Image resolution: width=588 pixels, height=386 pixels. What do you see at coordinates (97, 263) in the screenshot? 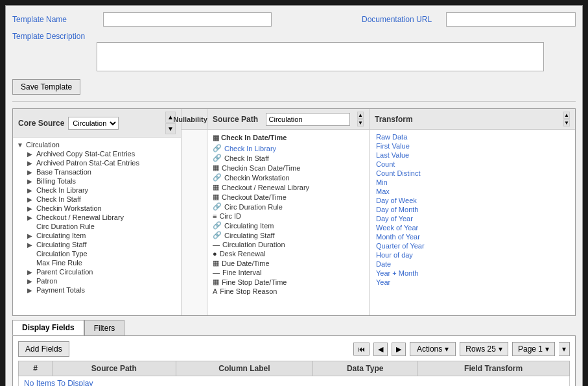
I see `tree-item-max-fine-rule: ▶ Max Fine Rule` at bounding box center [97, 263].